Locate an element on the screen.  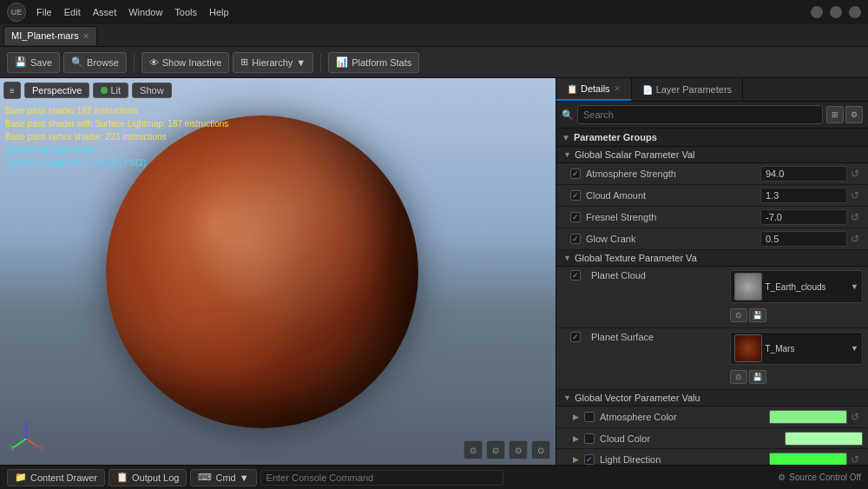
atmosphere-color-reset: ↺ is located at coordinates (855, 417).